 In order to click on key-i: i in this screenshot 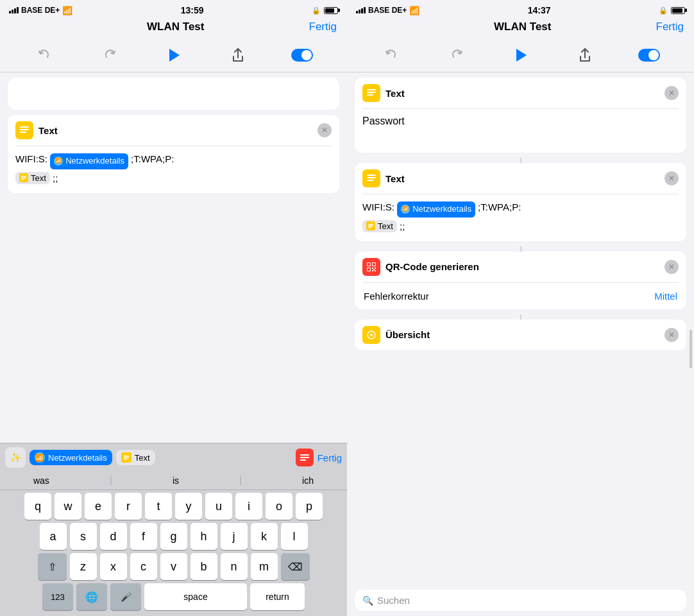, I will do `click(249, 506)`.